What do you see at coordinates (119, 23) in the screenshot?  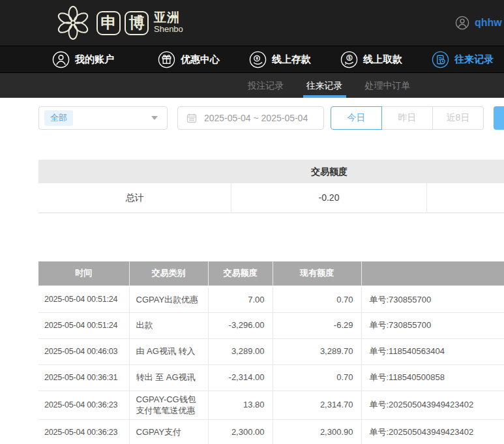 I see `brand-logo: 申 博 亚洲 Shenbo` at bounding box center [119, 23].